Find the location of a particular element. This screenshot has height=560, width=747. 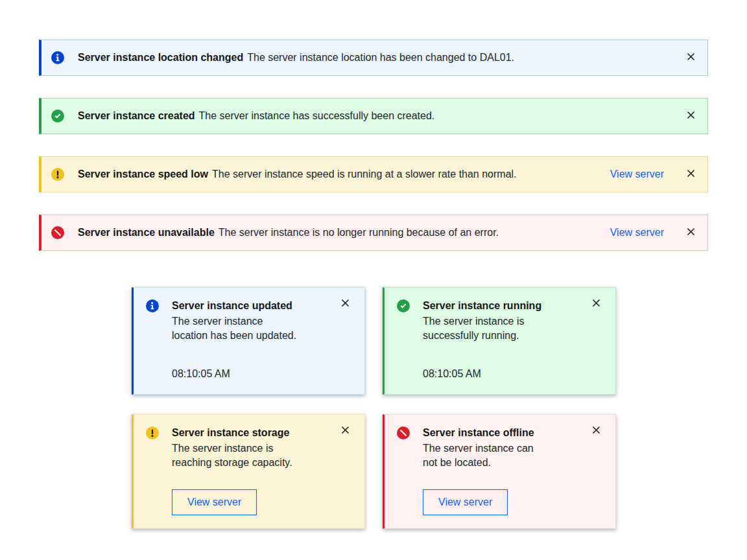

toast-notification-success: Server instance running The server insta… is located at coordinates (499, 341).